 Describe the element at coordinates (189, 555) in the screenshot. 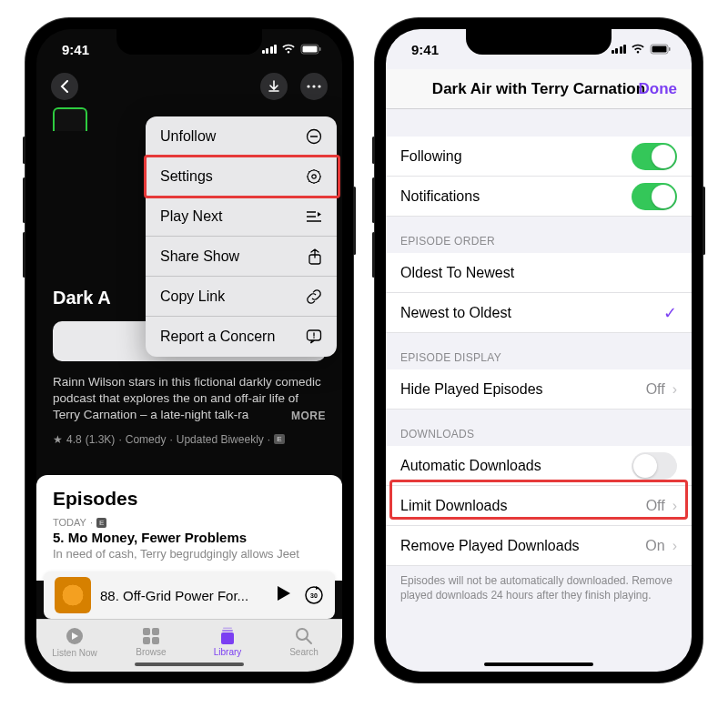

I see `episode-description: In need of cash, Terry begrudgingly allo…` at that location.